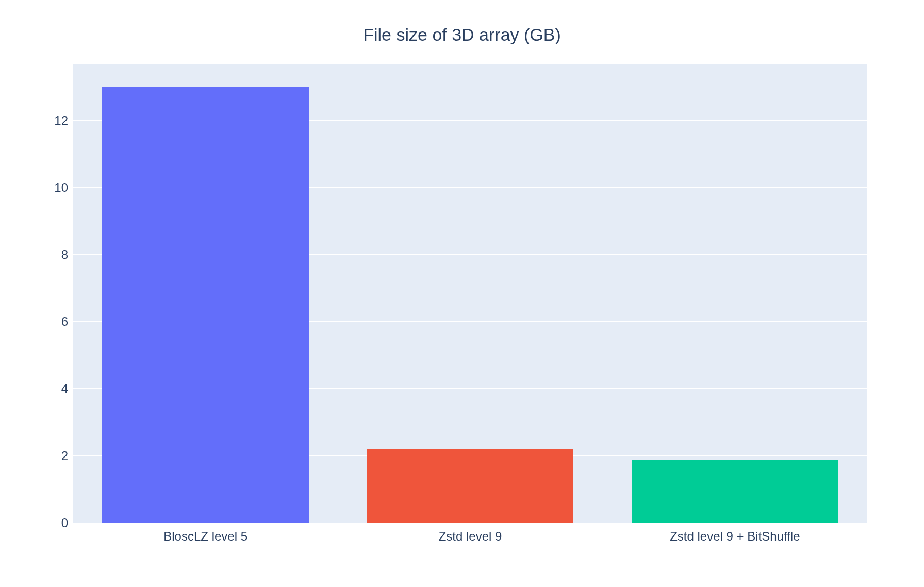 Image resolution: width=924 pixels, height=587 pixels. Describe the element at coordinates (470, 536) in the screenshot. I see `x-tick-label: Zstd level 9` at that location.